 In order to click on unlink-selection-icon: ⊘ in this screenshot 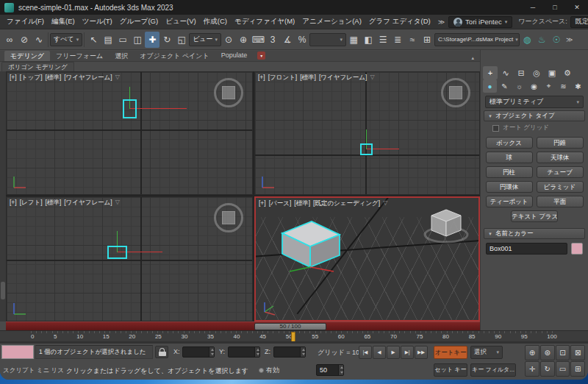, I will do `click(24, 40)`.